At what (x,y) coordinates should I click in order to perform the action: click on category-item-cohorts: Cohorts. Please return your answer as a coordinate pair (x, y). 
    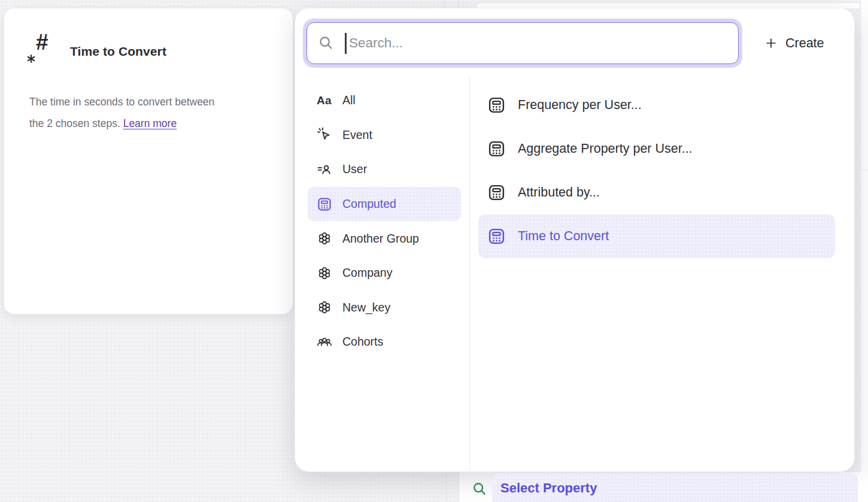
    Looking at the image, I should click on (384, 342).